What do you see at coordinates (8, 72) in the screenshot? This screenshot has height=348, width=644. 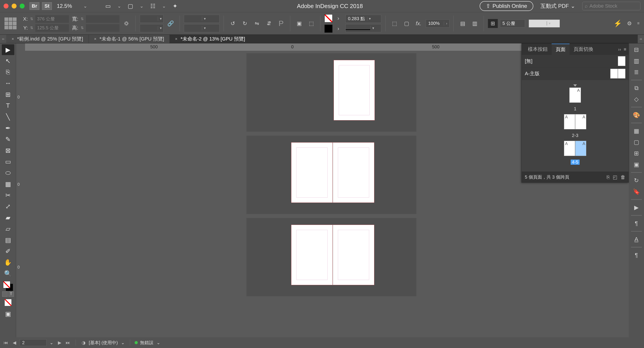 I see `page-tool: ⎘` at bounding box center [8, 72].